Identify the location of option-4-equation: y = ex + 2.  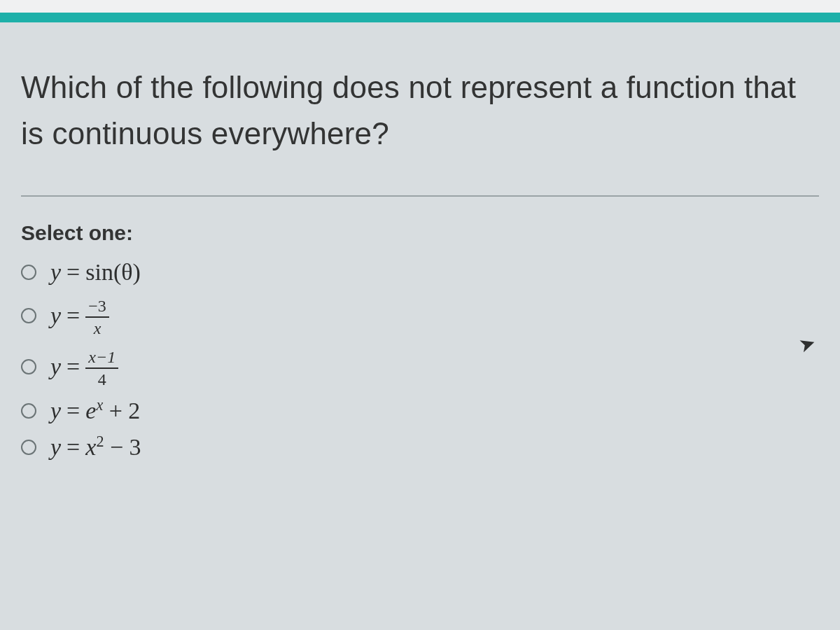
(95, 411).